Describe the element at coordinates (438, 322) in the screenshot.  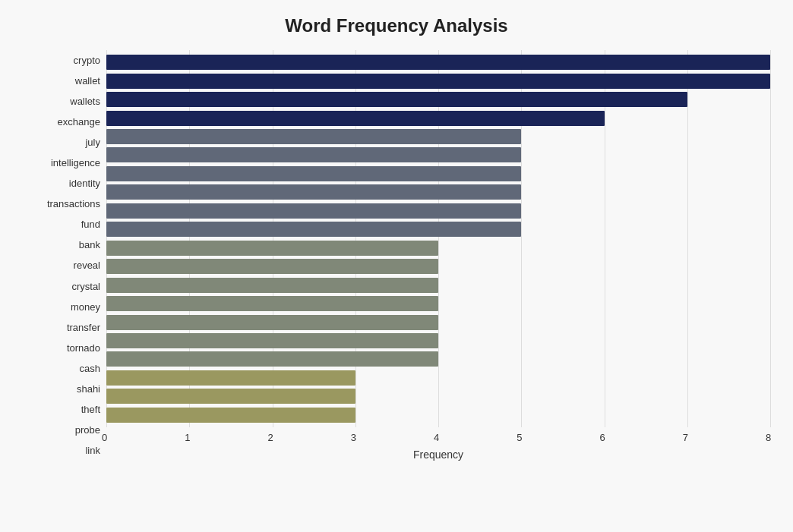
I see `bar-row-tornado` at that location.